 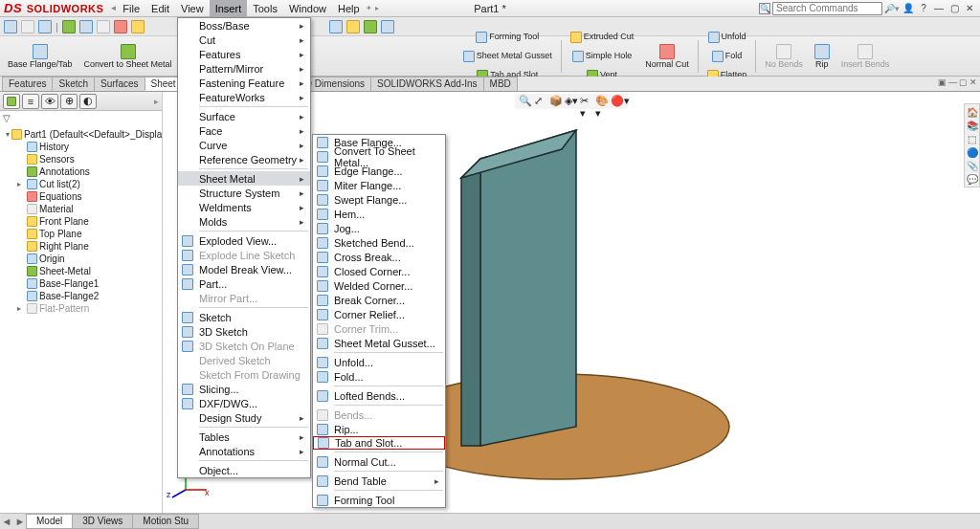 What do you see at coordinates (822, 56) in the screenshot?
I see `rip-button: Rip` at bounding box center [822, 56].